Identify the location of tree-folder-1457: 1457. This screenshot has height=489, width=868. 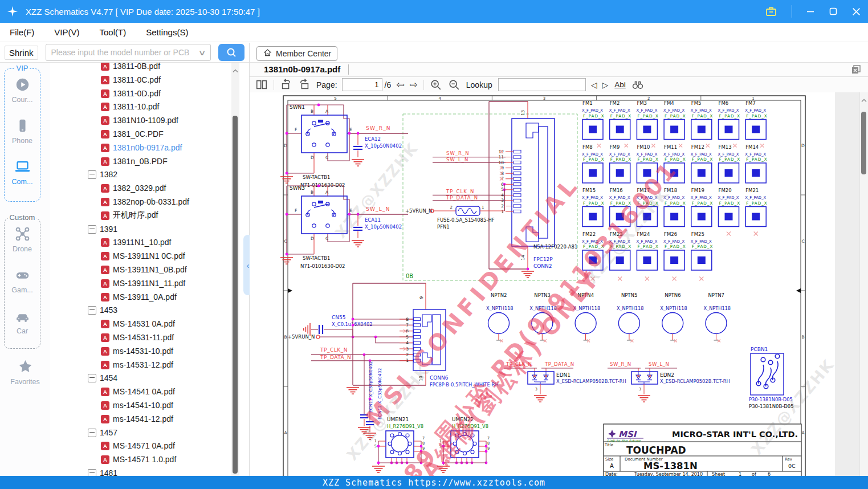
(103, 433).